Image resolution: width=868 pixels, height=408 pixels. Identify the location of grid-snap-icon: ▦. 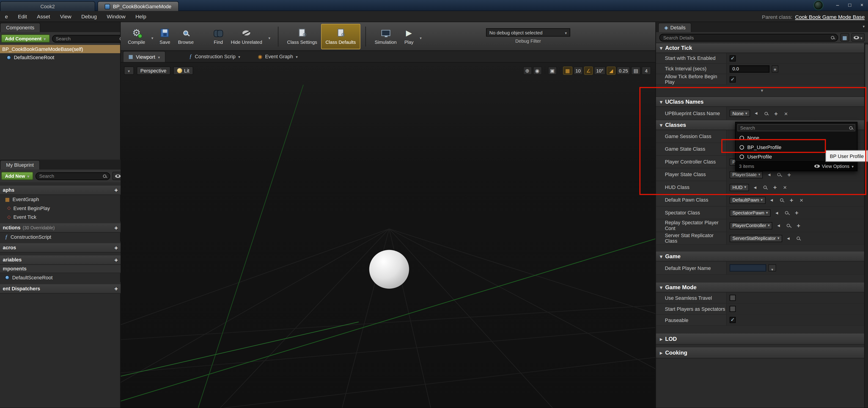
(567, 71).